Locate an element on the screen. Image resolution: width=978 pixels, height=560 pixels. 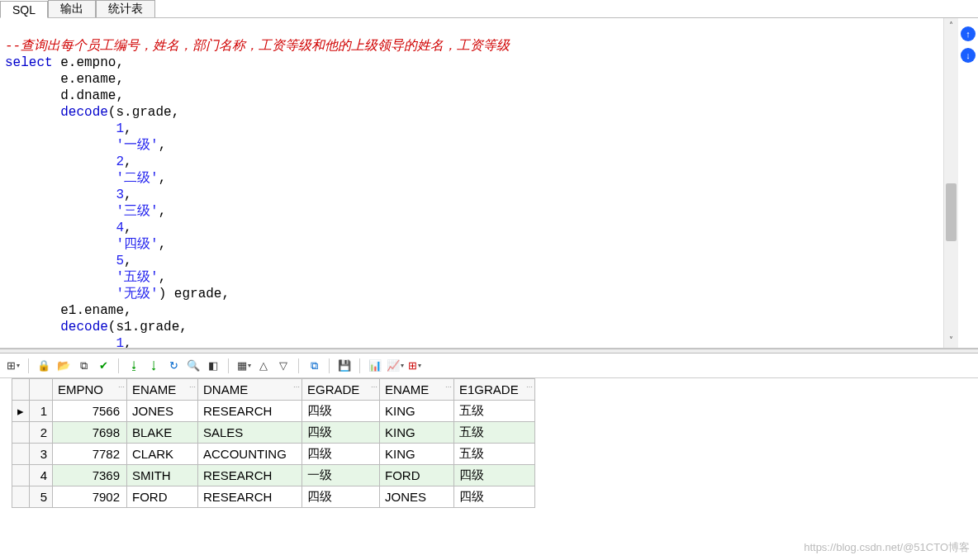
col-empno: EMPNO⋯ is located at coordinates (90, 390).